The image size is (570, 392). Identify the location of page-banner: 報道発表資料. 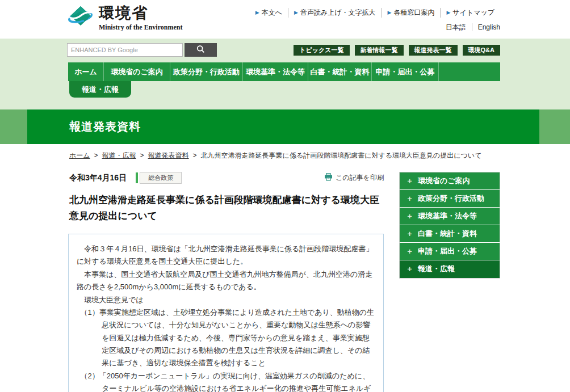
(285, 127).